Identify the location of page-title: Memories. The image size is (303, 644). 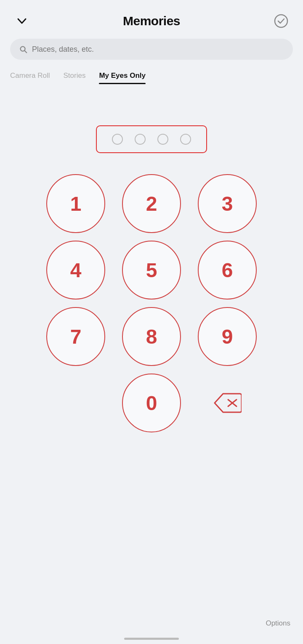
(152, 21).